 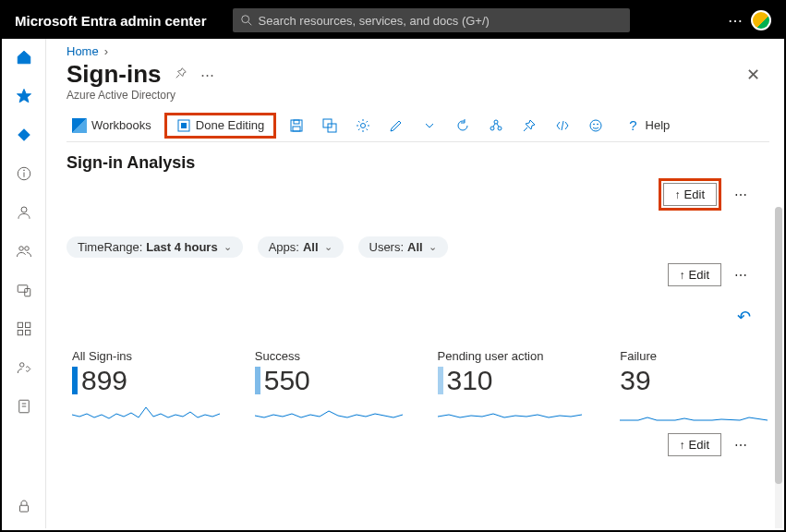 What do you see at coordinates (220, 126) in the screenshot?
I see `highlight-done-editing: Done Editing` at bounding box center [220, 126].